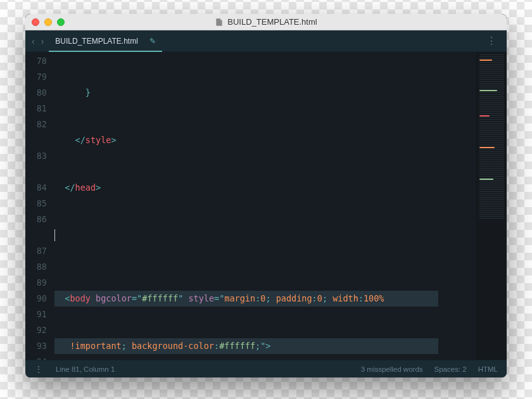 The image size is (532, 399). Describe the element at coordinates (492, 41) in the screenshot. I see `tab-overflow-button: ⋮` at that location.